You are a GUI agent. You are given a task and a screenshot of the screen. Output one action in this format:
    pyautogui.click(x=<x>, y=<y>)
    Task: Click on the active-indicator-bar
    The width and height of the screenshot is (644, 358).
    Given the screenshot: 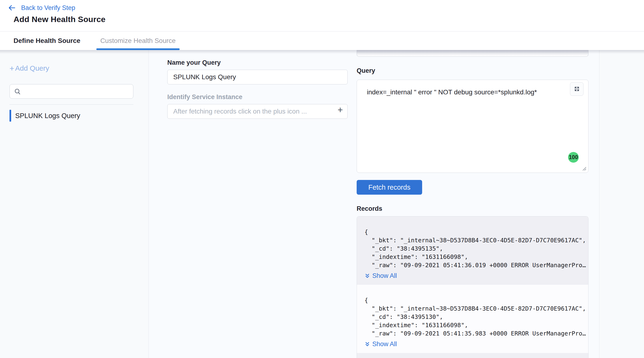 What is the action you would take?
    pyautogui.click(x=10, y=116)
    